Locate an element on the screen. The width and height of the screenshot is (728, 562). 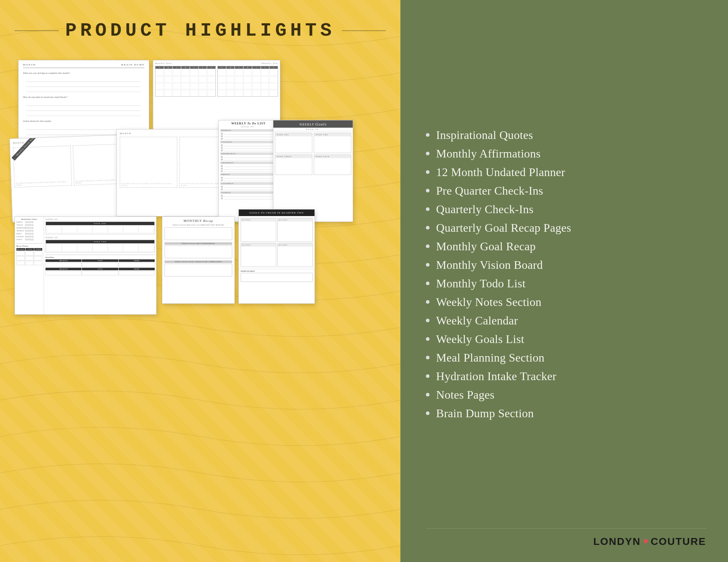
feature-text: Monthly Todo List is located at coordinates (481, 284).